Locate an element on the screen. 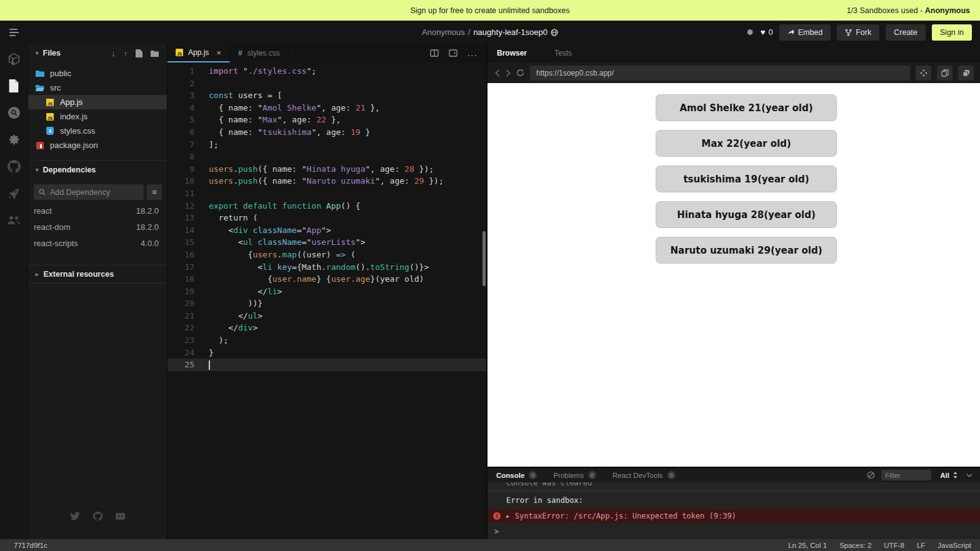 This screenshot has width=980, height=551. code-line-1: 1import "./styles.css"; is located at coordinates (327, 71).